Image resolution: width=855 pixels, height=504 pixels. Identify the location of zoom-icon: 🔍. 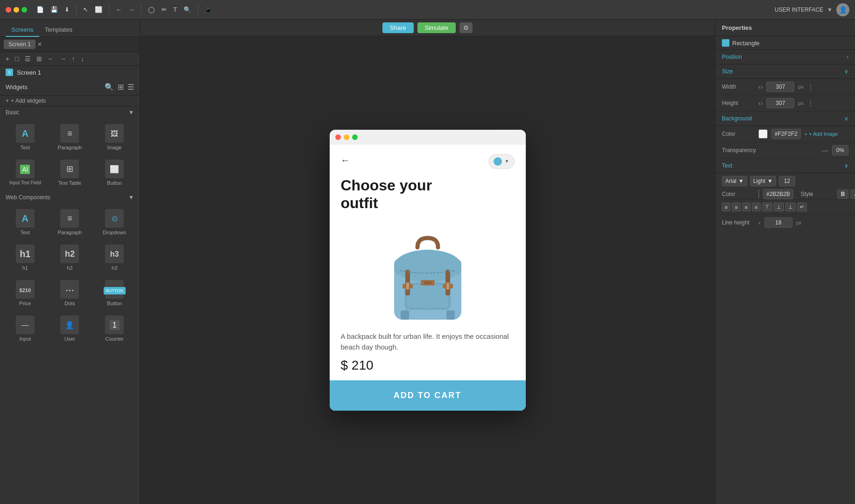
(187, 9).